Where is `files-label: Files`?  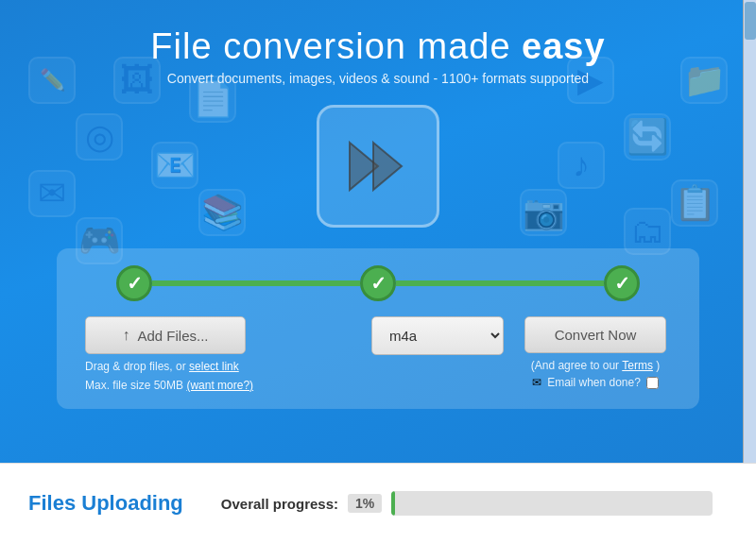
files-label: Files is located at coordinates (52, 502).